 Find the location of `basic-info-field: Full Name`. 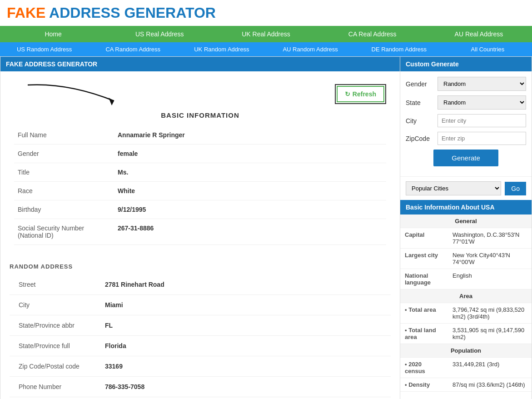

basic-info-field: Full Name is located at coordinates (64, 135).